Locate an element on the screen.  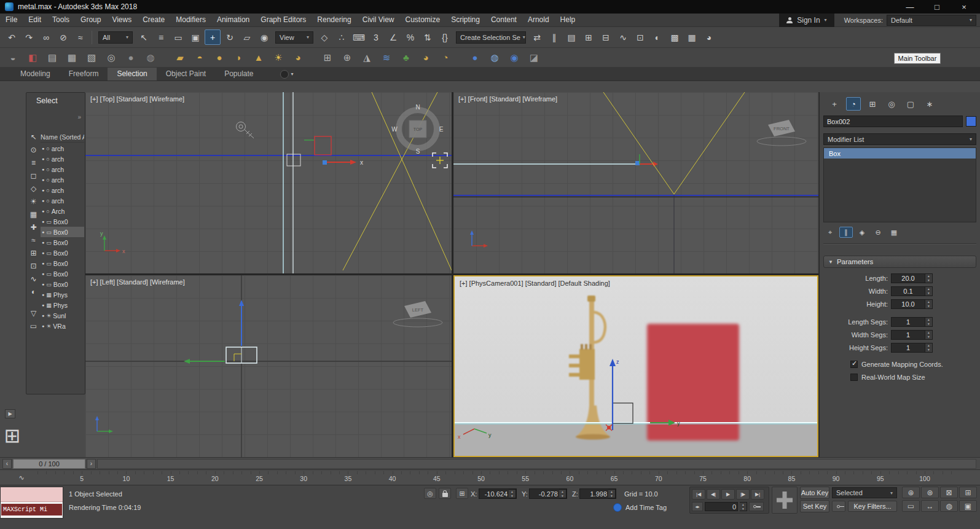
top-viewport-label: [+] [Top] [Standard] [Wireframe] is located at coordinates (138, 99).